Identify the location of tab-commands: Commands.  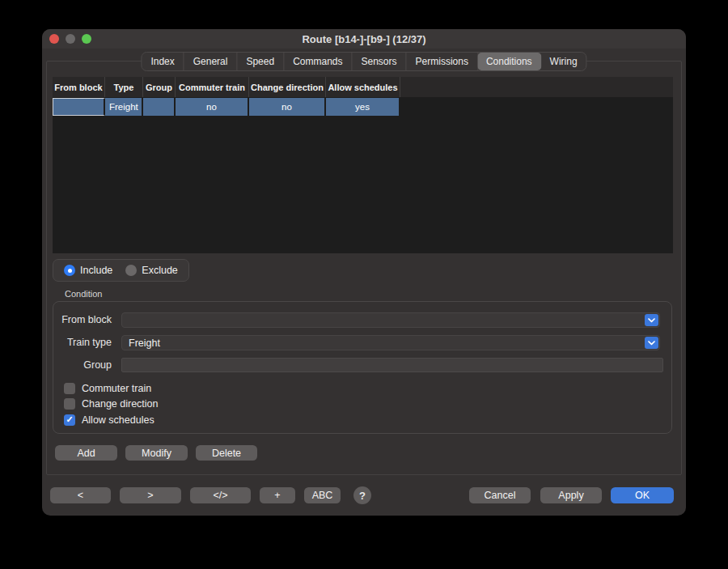
(318, 62).